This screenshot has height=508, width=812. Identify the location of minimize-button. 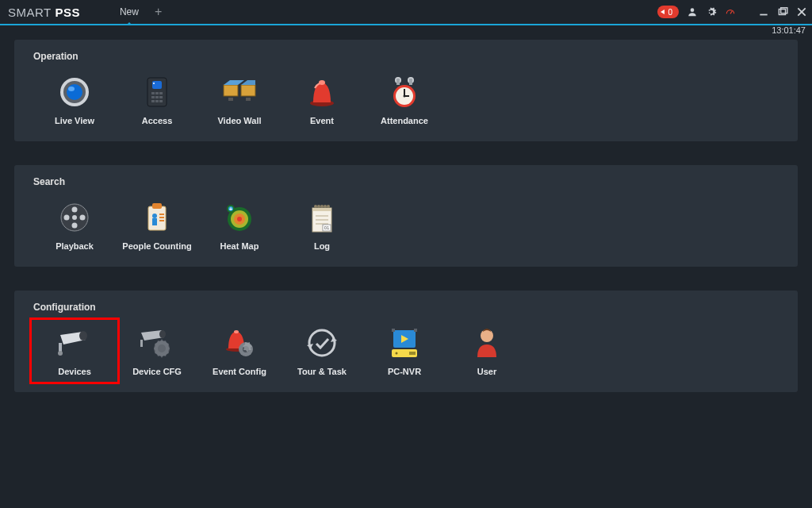
(764, 12).